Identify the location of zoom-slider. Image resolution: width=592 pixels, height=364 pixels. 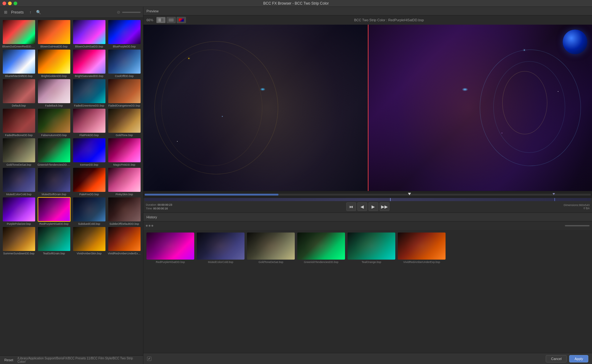
(131, 12).